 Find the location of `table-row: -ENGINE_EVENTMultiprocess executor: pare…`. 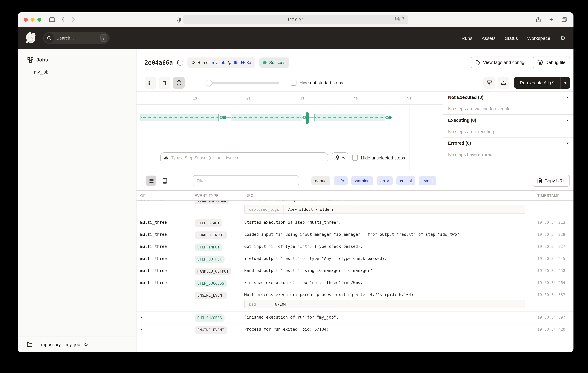

table-row: -ENGINE_EVENTMultiprocess executor: pare… is located at coordinates (355, 301).